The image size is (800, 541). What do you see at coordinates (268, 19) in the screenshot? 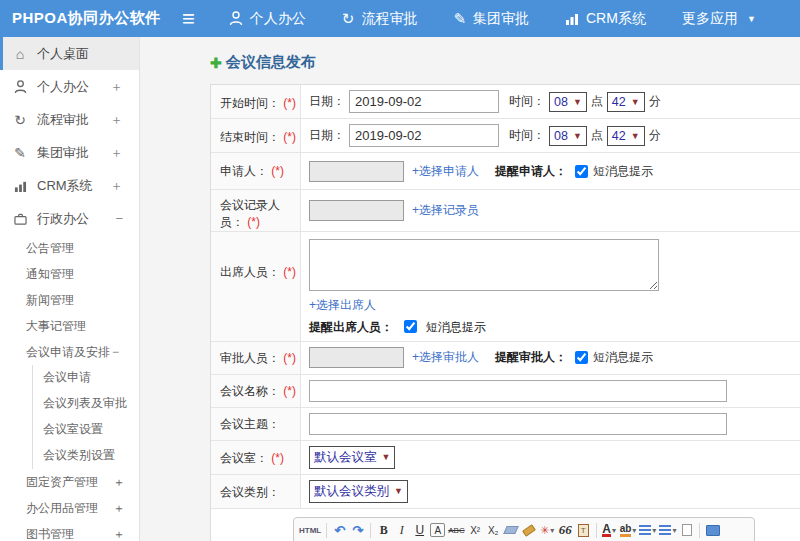
I see `nav-personal-office: 个人办公` at bounding box center [268, 19].